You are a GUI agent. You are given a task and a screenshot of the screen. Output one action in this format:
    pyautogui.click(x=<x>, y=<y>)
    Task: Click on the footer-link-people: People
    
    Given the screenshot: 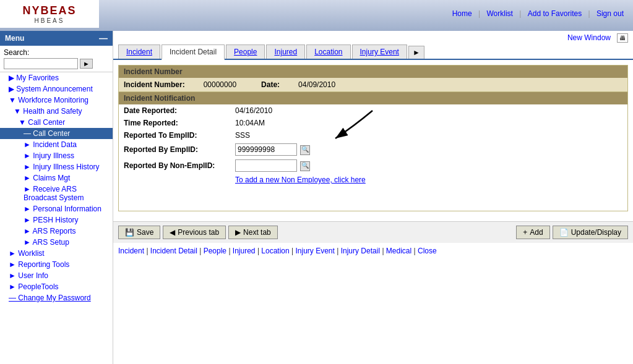 What is the action you would take?
    pyautogui.click(x=215, y=251)
    